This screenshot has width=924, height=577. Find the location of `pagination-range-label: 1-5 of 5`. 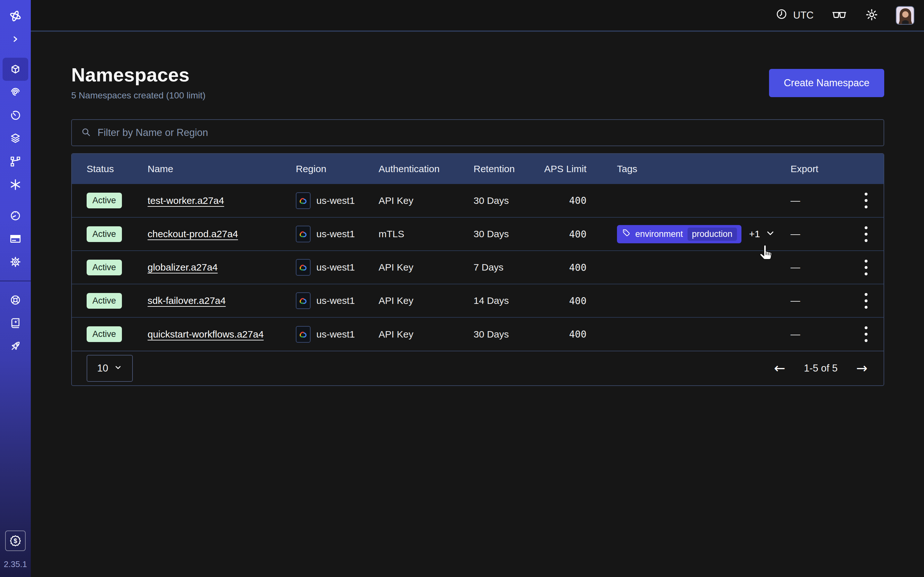

pagination-range-label: 1-5 of 5 is located at coordinates (821, 368).